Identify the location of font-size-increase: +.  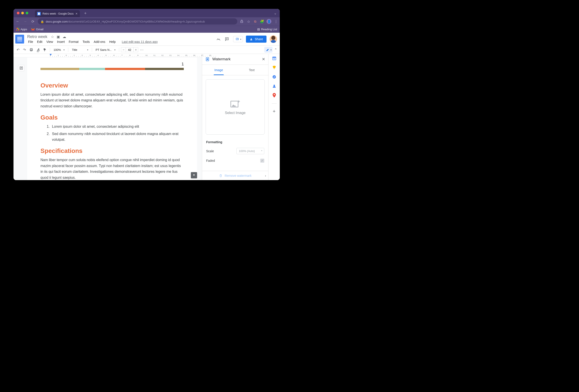
(136, 50).